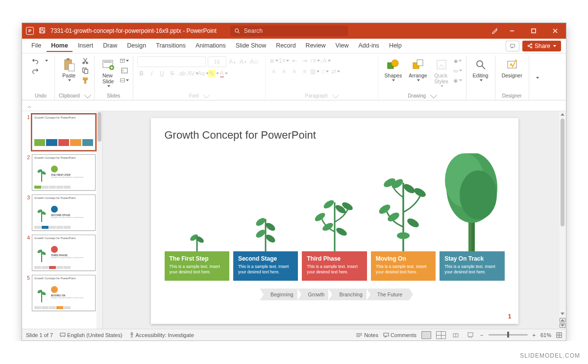  I want to click on arrow-growth: Growth, so click(315, 294).